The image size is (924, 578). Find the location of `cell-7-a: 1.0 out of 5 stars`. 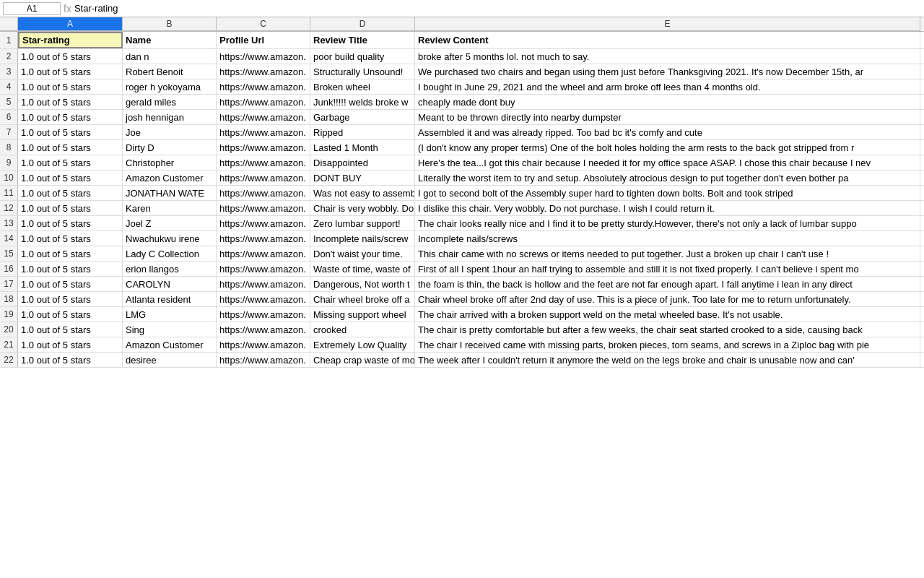

cell-7-a: 1.0 out of 5 stars is located at coordinates (71, 132).